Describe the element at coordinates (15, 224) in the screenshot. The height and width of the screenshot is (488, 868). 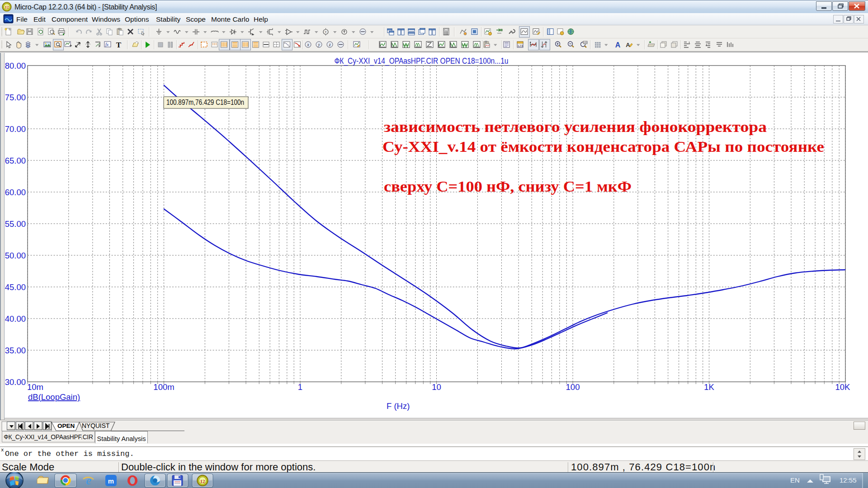
I see `svg-text: 55.00` at that location.